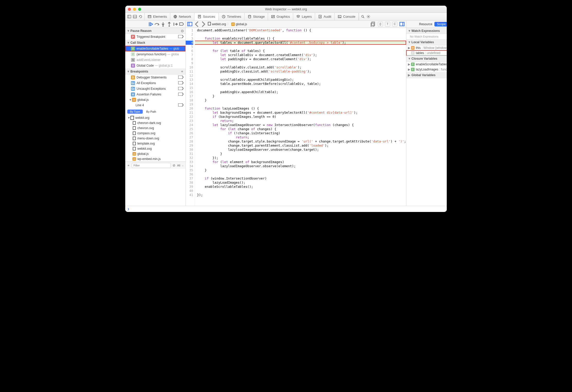  I want to click on tab-storage: Storage, so click(256, 16).